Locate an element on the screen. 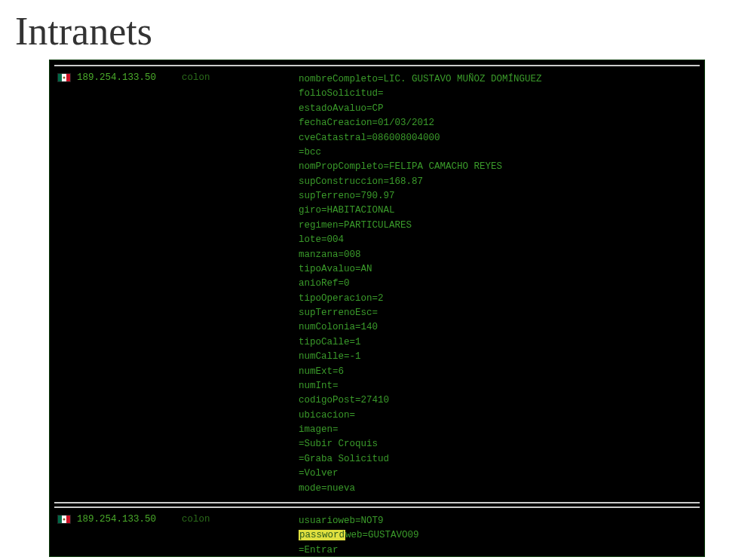 The width and height of the screenshot is (754, 560). data-line: =Entrar is located at coordinates (498, 550).